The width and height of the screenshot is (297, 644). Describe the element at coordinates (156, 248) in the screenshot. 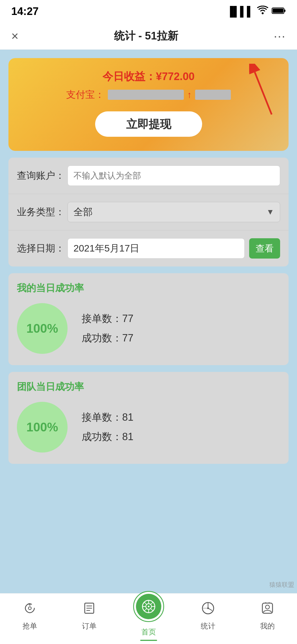

I see `date-filter-input: 2021年5月17日` at that location.